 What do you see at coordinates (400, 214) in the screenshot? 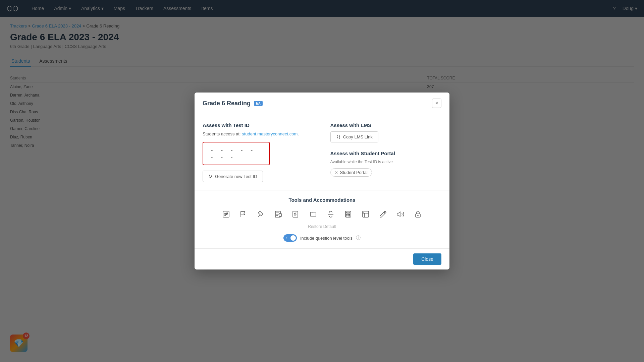
I see `audio-icon` at bounding box center [400, 214].